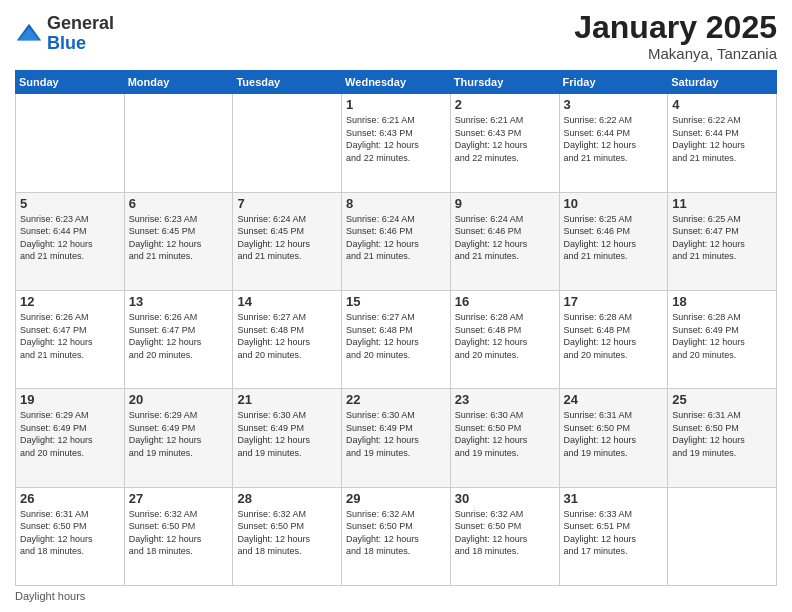  What do you see at coordinates (504, 143) in the screenshot?
I see `calendar-cell: 2Sunrise: 6:21 AM Sunset: 6:43 PM Daylig…` at bounding box center [504, 143].